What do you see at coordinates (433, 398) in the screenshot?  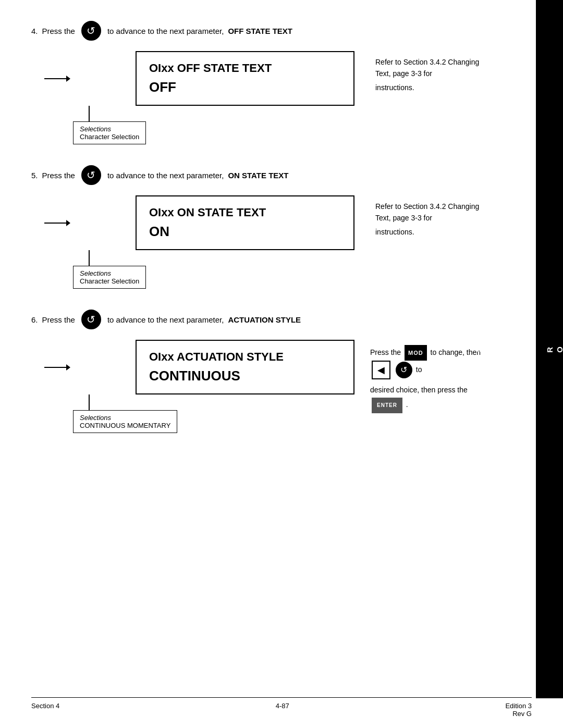 I see `step6-act-line2: desired choice, then press the ENTER .` at bounding box center [433, 398].